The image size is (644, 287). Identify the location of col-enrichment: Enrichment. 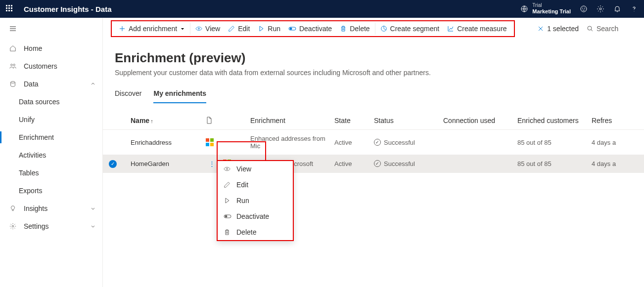
(288, 121).